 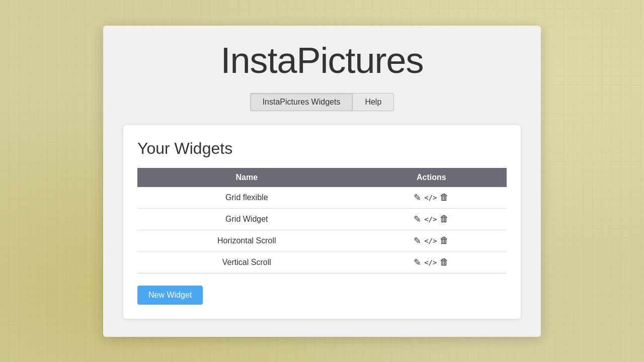 I want to click on widget-name-cell: Grid flexible, so click(x=247, y=198).